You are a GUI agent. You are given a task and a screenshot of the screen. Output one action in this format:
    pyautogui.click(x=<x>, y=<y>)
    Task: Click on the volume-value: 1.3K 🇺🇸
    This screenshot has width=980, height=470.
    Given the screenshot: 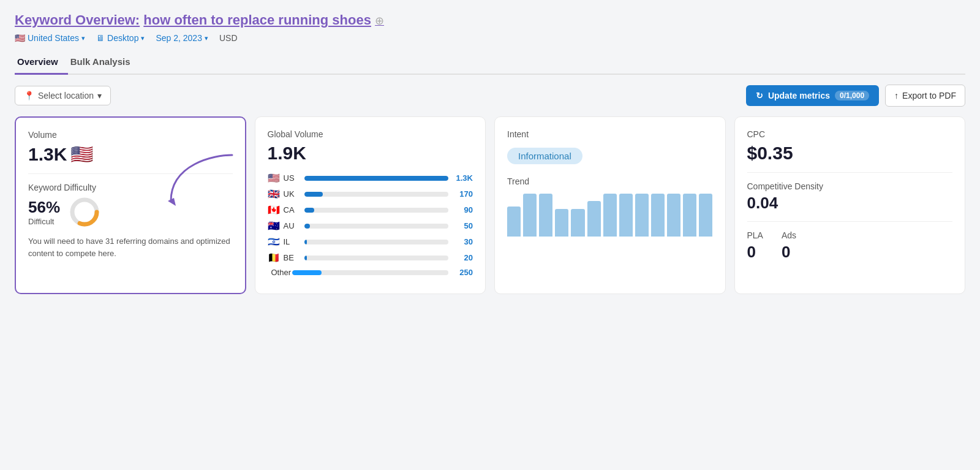 What is the action you would take?
    pyautogui.click(x=130, y=154)
    